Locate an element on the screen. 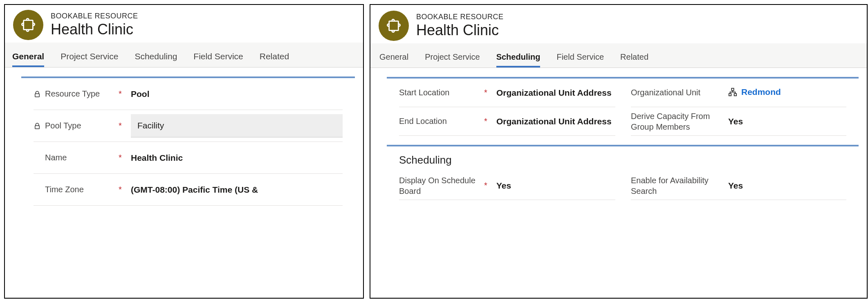  field-enable-availability-search: Enable for Availability Search Yes is located at coordinates (738, 186).